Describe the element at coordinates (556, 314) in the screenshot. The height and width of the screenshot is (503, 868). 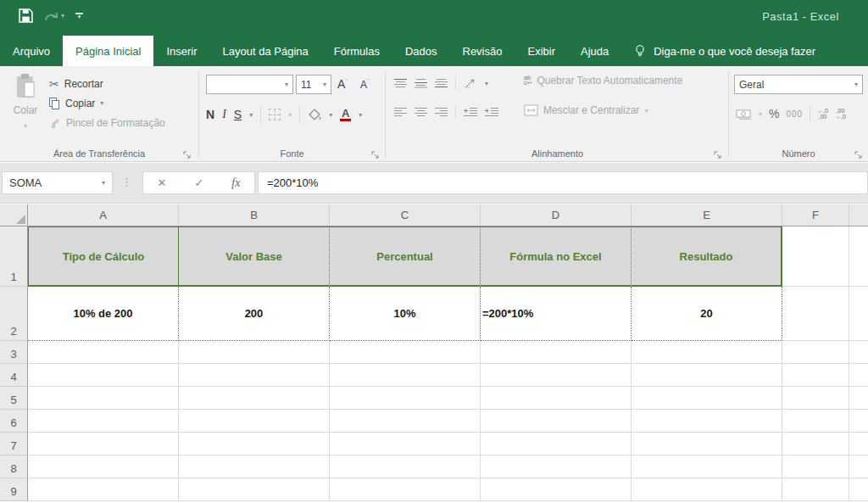
I see `cell-D2: =200*10%` at that location.